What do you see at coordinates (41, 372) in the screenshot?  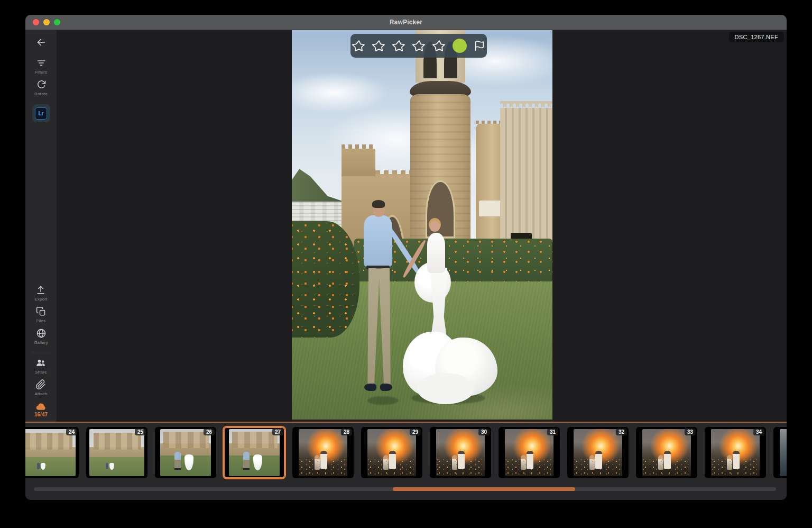 I see `sidebar-item-label: Share` at bounding box center [41, 372].